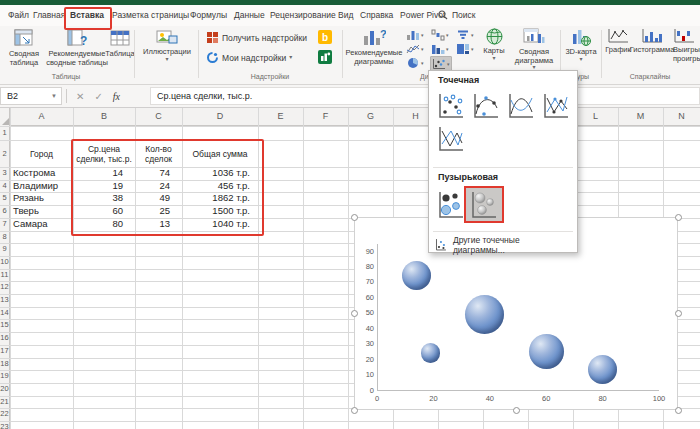  I want to click on get-addins-button: Получить надстройки, so click(256, 38).